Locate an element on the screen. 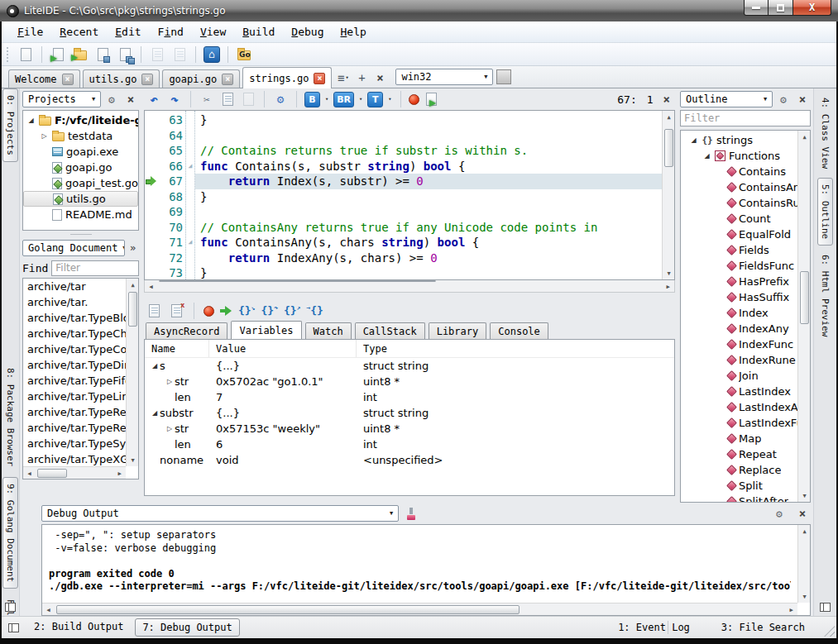 This screenshot has height=644, width=838. redo-icon: ↷ is located at coordinates (175, 99).